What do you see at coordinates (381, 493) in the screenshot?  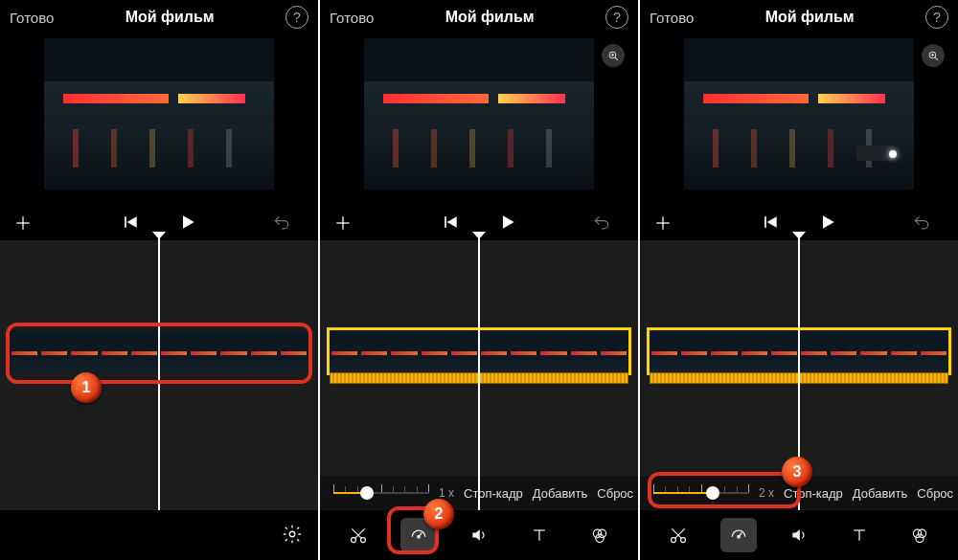 I see `speed-slider` at bounding box center [381, 493].